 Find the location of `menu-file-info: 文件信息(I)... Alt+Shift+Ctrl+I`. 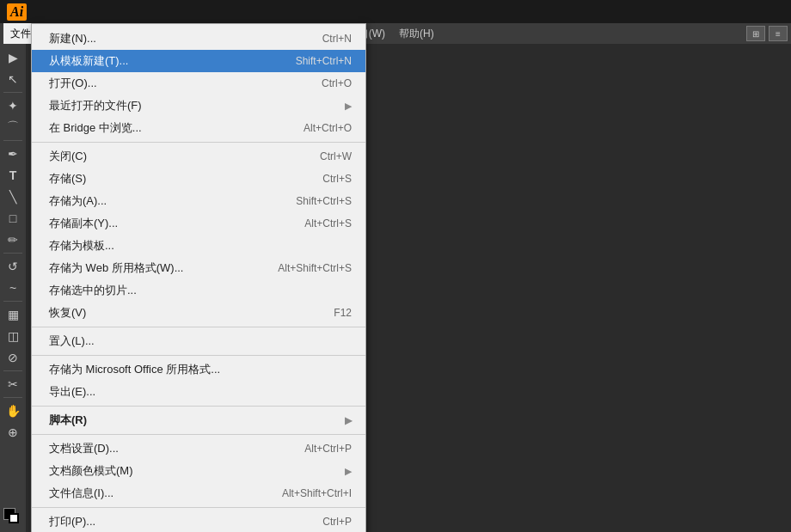

menu-file-info: 文件信息(I)... Alt+Shift+Ctrl+I is located at coordinates (199, 493).